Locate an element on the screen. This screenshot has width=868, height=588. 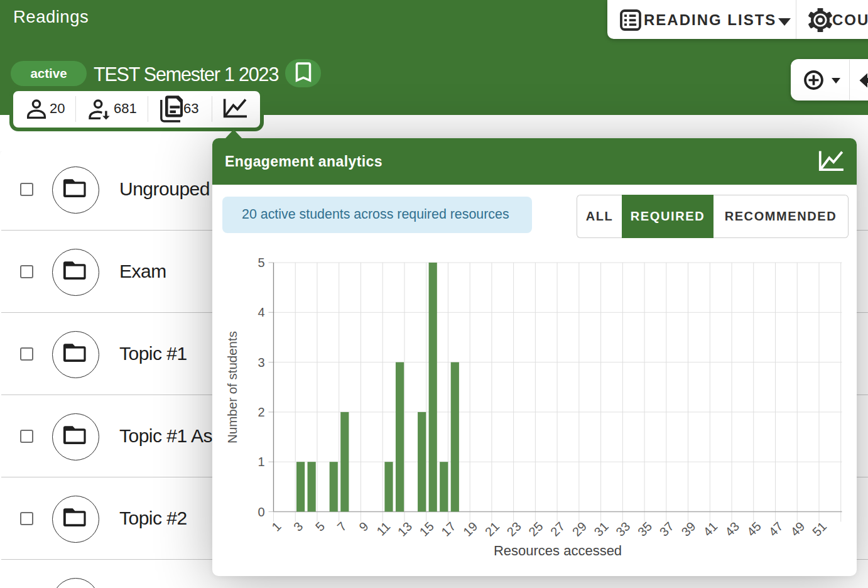
svg-text: 47 is located at coordinates (775, 529).